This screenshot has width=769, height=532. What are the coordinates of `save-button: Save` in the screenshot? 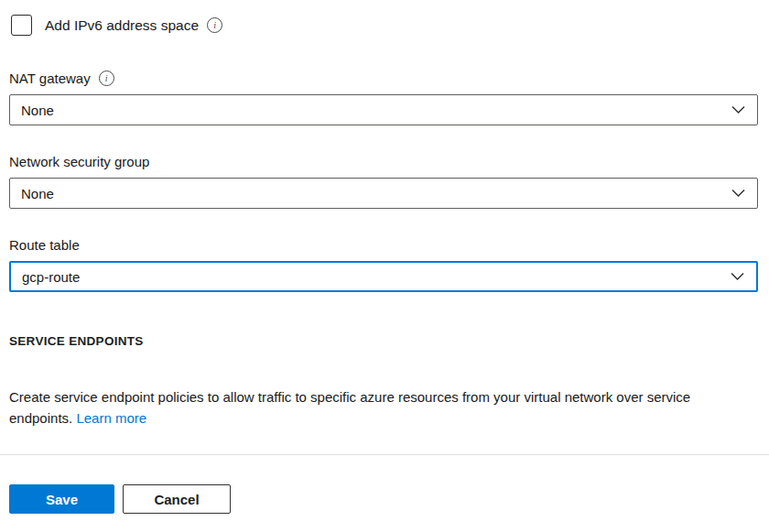 It's located at (62, 499).